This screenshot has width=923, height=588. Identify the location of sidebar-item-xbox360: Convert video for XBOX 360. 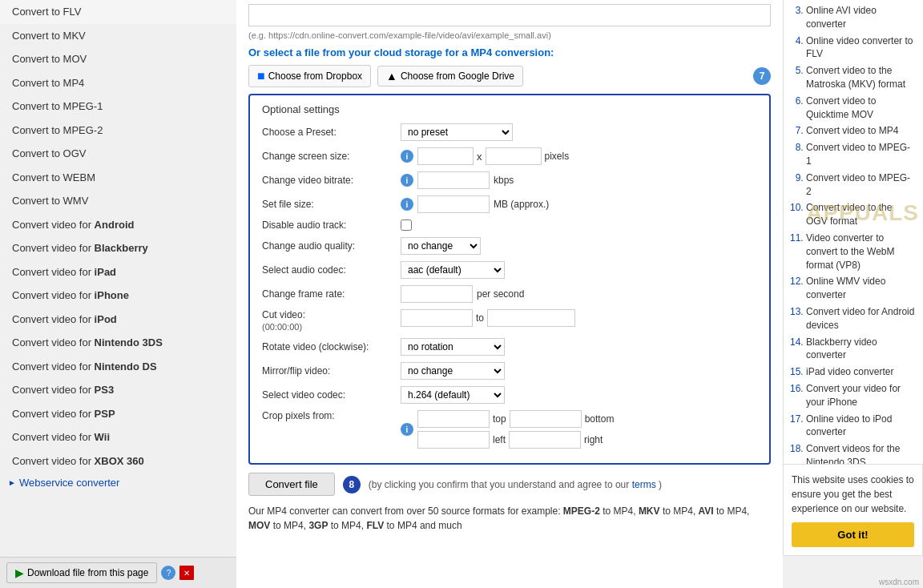
(119, 461).